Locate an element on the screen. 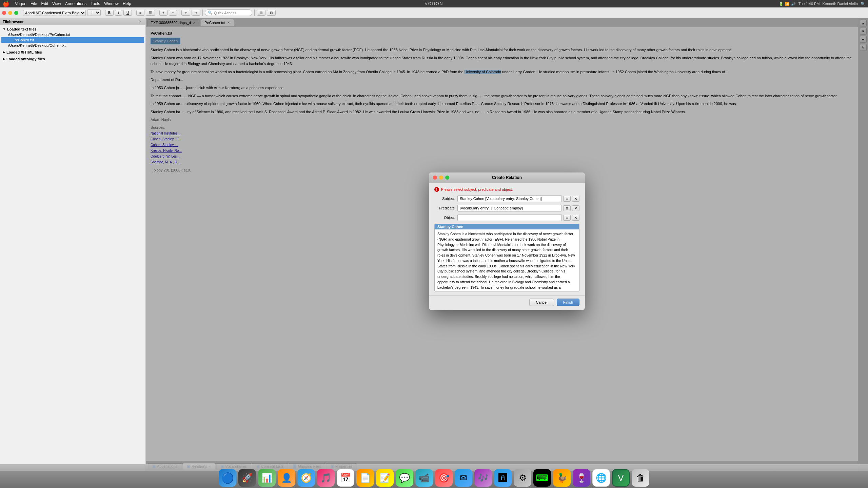 This screenshot has height=488, width=868. vlc-icon: 🦆 is located at coordinates (562, 478).